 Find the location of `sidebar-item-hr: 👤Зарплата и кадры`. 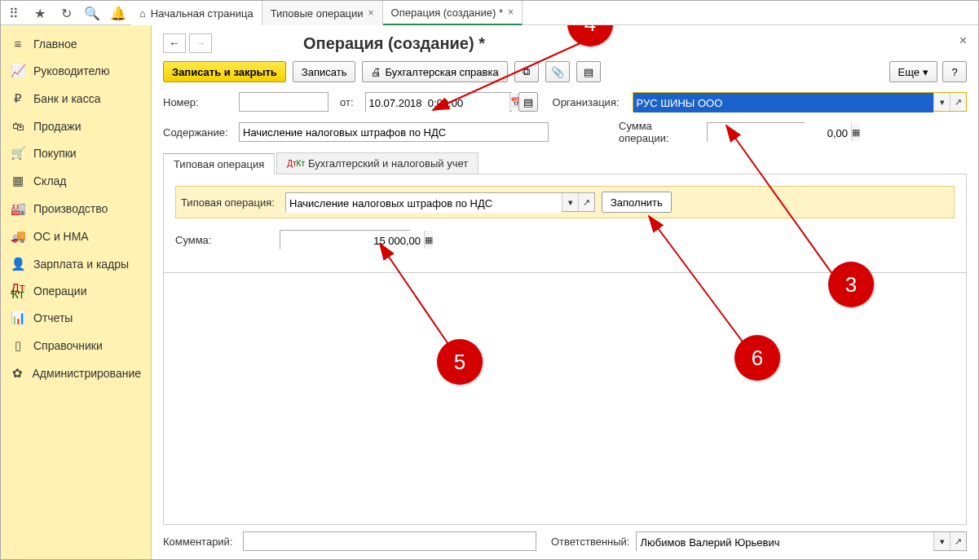

sidebar-item-hr: 👤Зарплата и кадры is located at coordinates (76, 264).